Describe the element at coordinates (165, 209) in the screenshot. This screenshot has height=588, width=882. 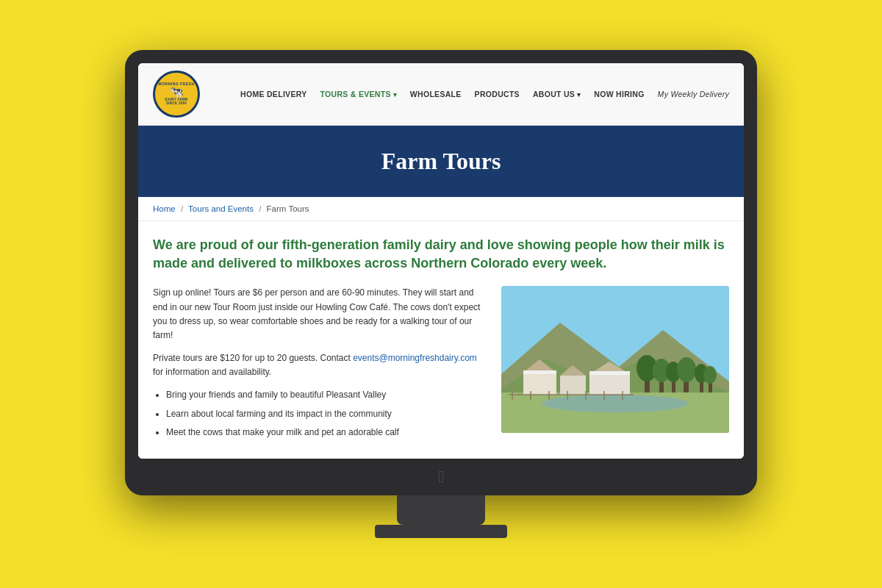
I see `breadcrumb-home: Home` at that location.